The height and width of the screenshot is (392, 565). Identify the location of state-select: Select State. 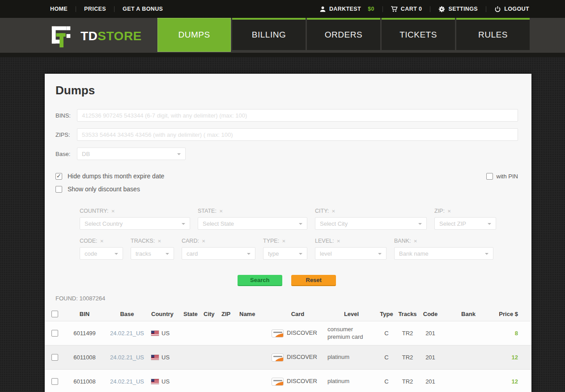
(252, 223).